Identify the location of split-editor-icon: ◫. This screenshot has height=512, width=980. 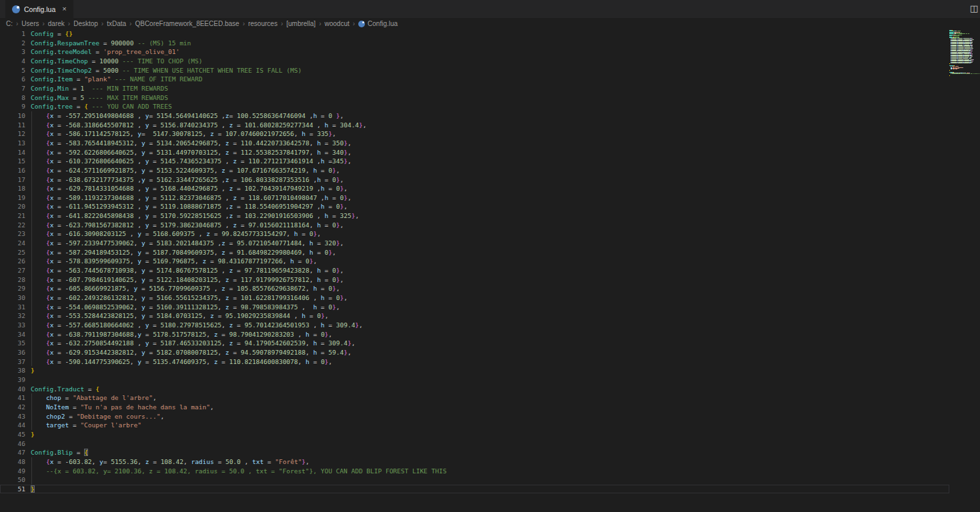
(974, 8).